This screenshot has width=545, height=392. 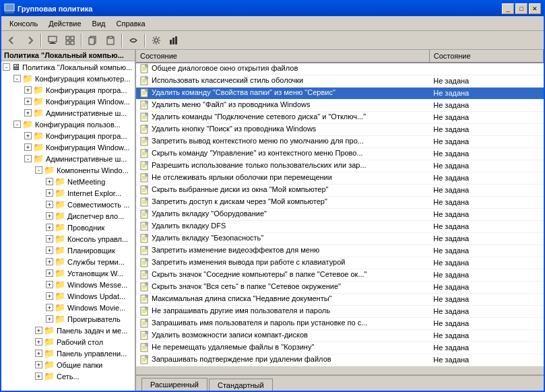 What do you see at coordinates (340, 214) in the screenshot?
I see `table-row: Удалить вкладку "Оборудование"Не задана` at bounding box center [340, 214].